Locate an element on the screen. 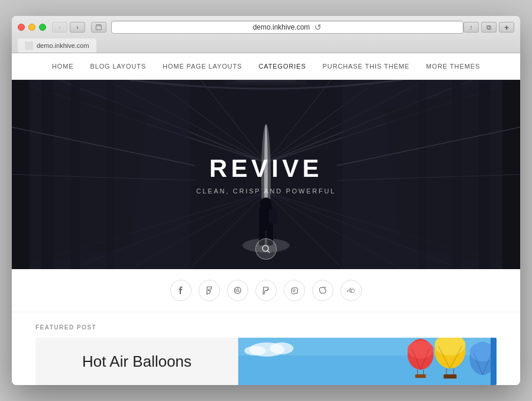 This screenshot has width=532, height=401. nav-link-blog-layouts: BLOG LAYOUTS is located at coordinates (118, 66).